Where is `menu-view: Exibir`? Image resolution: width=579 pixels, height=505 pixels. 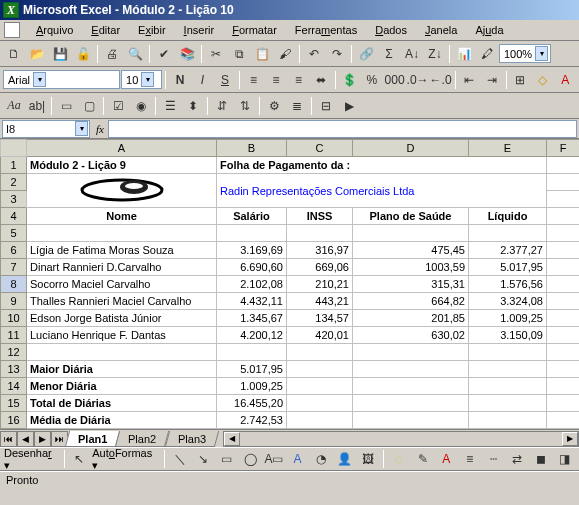
menu-view: Exibir is located at coordinates (152, 30).